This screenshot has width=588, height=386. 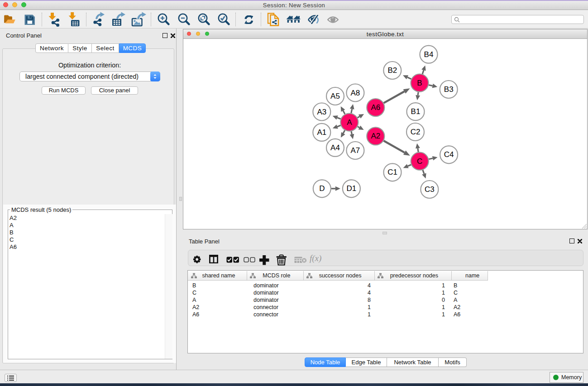 What do you see at coordinates (430, 189) in the screenshot?
I see `svg-text: C3` at bounding box center [430, 189].